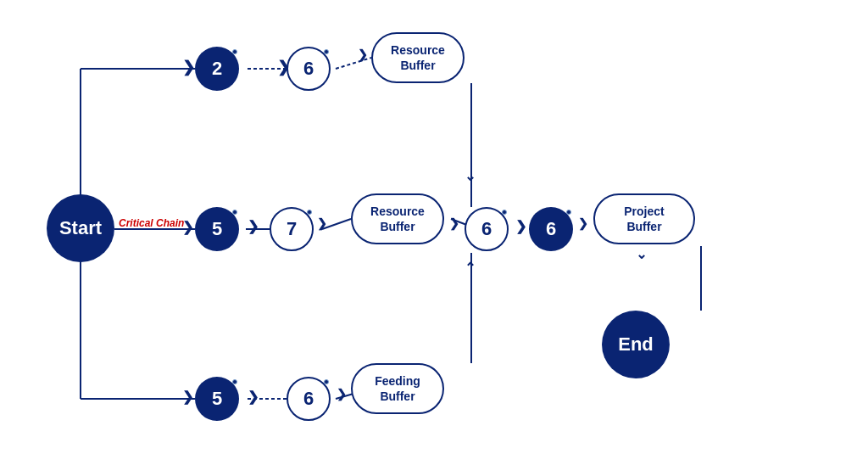 This screenshot has height=465, width=868. I want to click on arrow-mid-3: ❯, so click(454, 223).